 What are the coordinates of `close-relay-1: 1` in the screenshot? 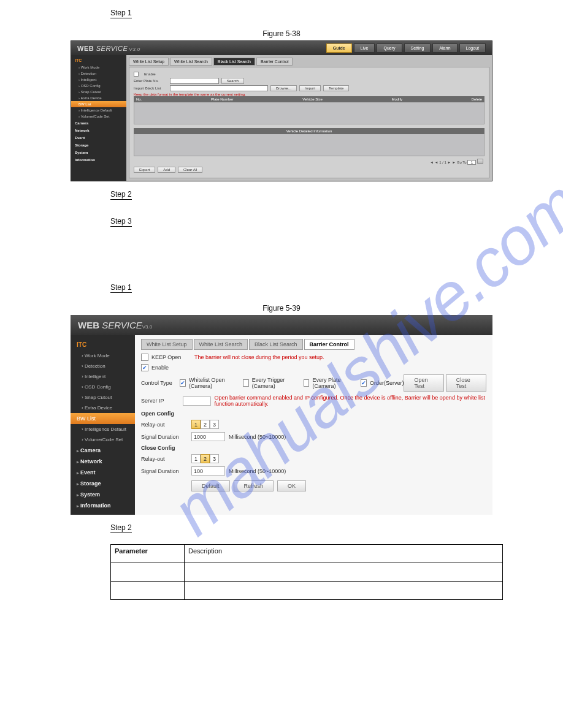 It's located at (196, 458).